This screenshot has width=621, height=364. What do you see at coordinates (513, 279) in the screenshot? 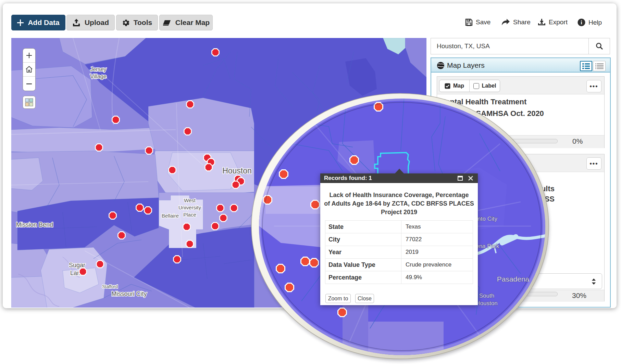
I see `svg-text: Pasadena` at bounding box center [513, 279].